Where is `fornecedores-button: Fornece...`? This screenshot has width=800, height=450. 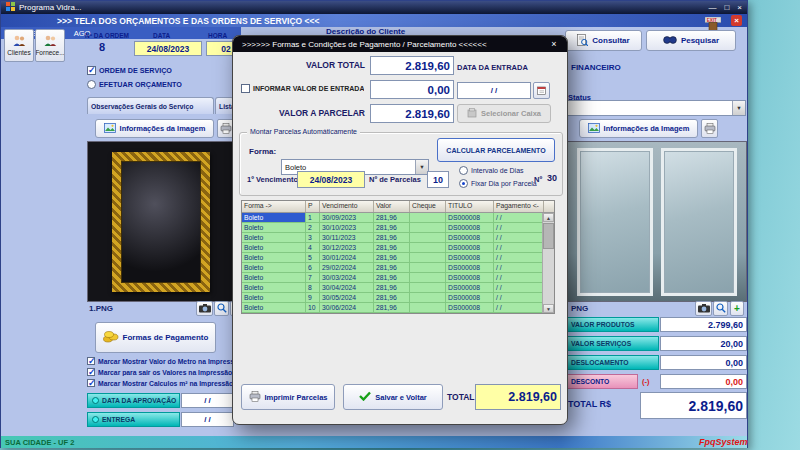 fornecedores-button: Fornece... is located at coordinates (50, 46).